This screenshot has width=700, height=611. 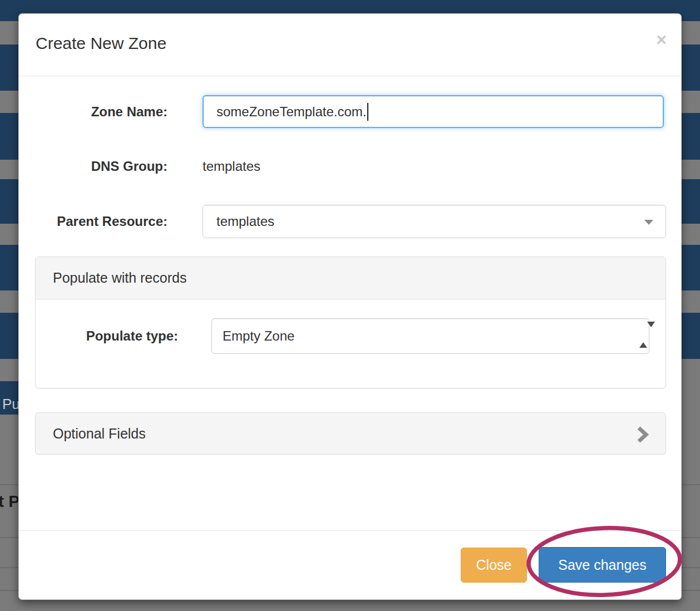 What do you see at coordinates (602, 565) in the screenshot?
I see `save-changes-button: Save changes` at bounding box center [602, 565].